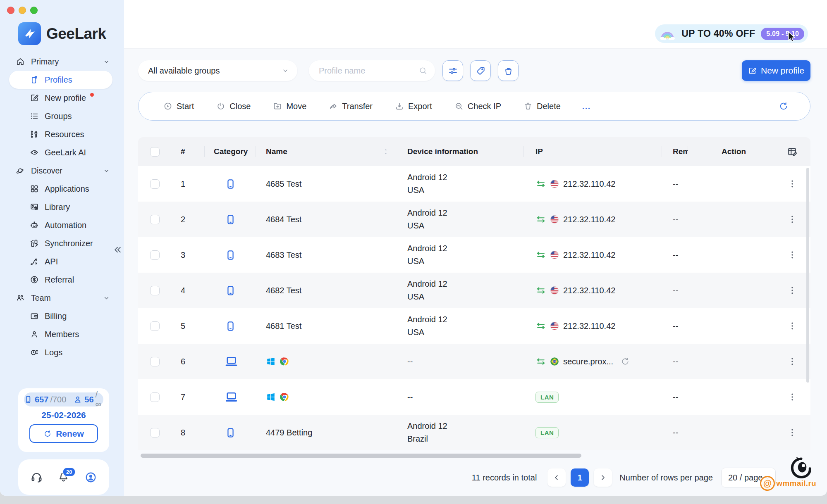 The height and width of the screenshot is (504, 827). What do you see at coordinates (61, 116) in the screenshot?
I see `sidebar-item-groups: Groups` at bounding box center [61, 116].